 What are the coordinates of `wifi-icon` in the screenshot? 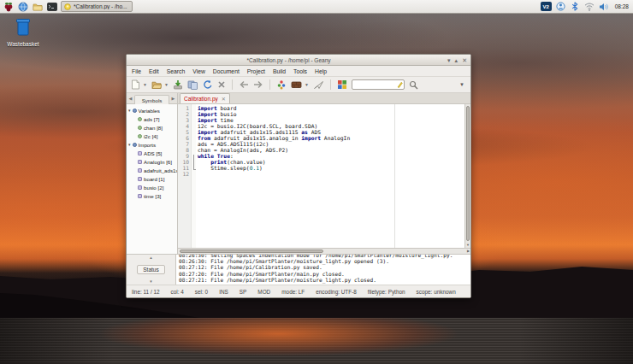 It's located at (590, 7).